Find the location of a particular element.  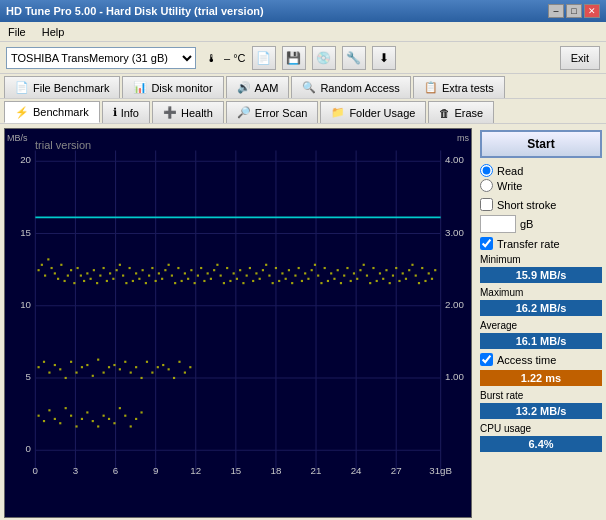

gb-input: 40 is located at coordinates (498, 224).